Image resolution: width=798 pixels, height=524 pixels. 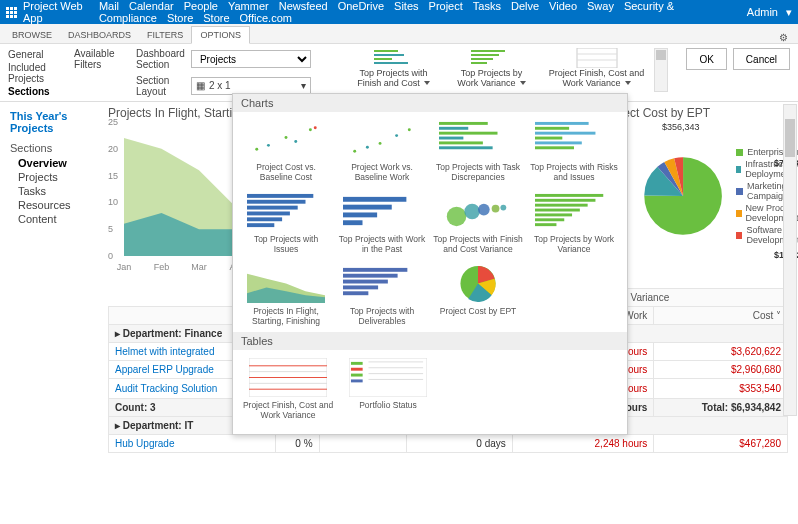 What do you see at coordinates (478, 225) in the screenshot?
I see `chart-option: Top Projects with Finish and Cost Varian…` at bounding box center [478, 225].